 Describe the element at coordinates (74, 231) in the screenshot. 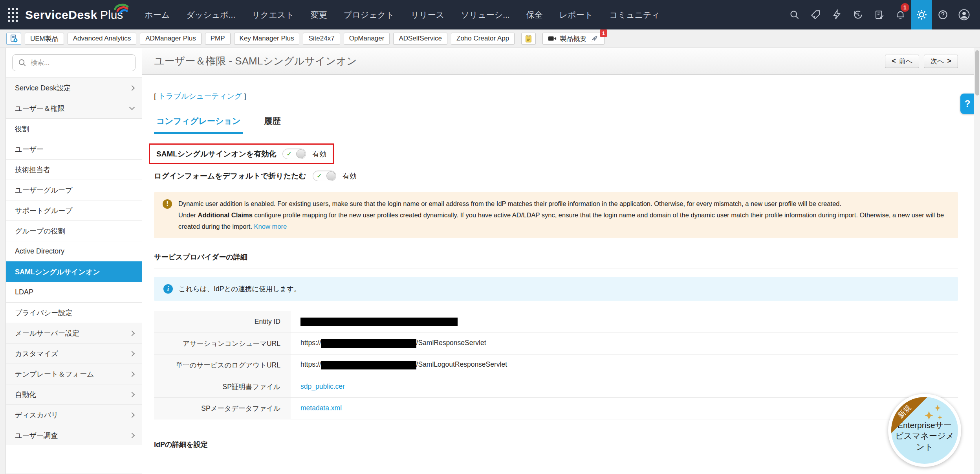

I see `sidebar-item-group-roles: グループの役割` at that location.